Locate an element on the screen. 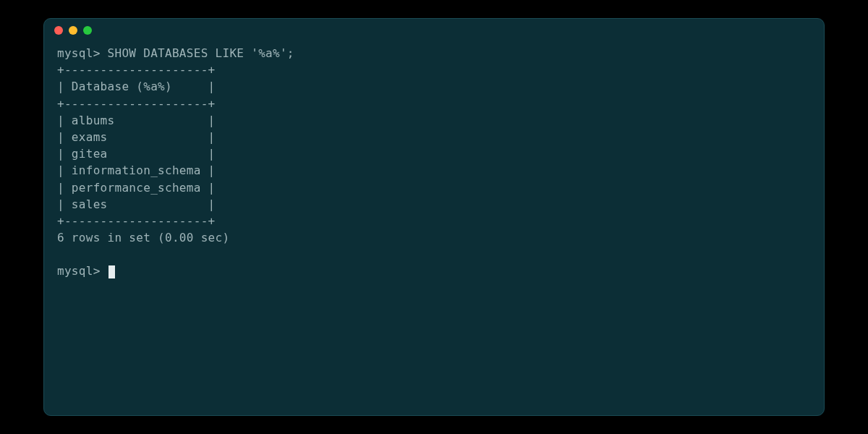 The width and height of the screenshot is (868, 434). table-row: | gitea | is located at coordinates (136, 153).